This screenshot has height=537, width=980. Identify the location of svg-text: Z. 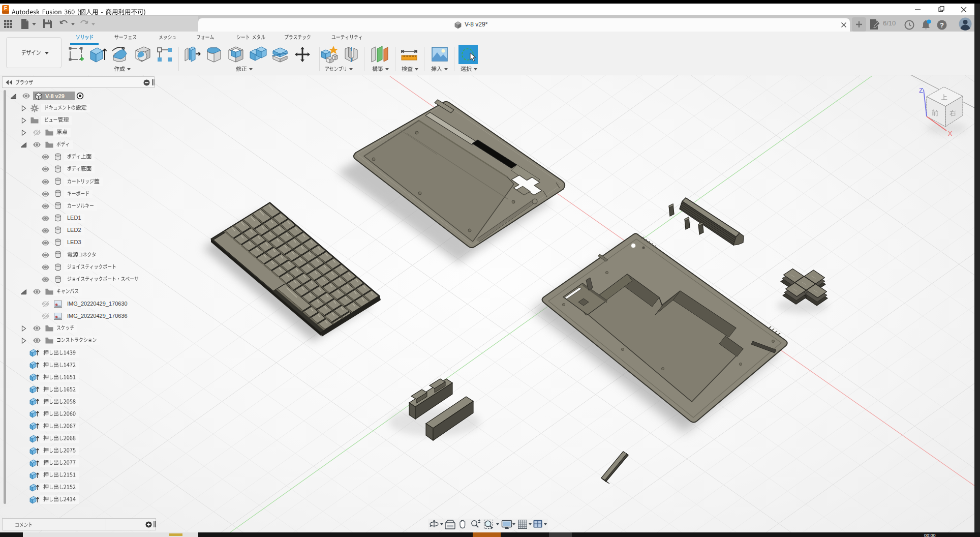
(921, 91).